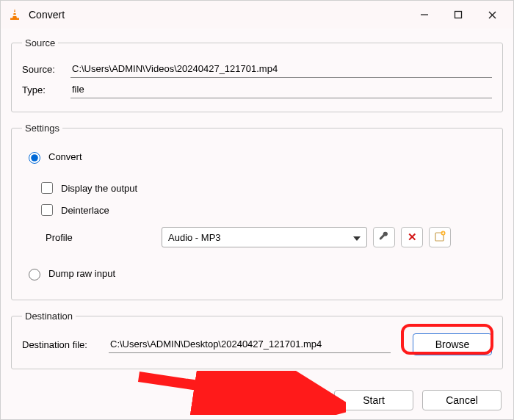 The width and height of the screenshot is (514, 420). I want to click on profile-select: Audio - MP3, so click(264, 237).